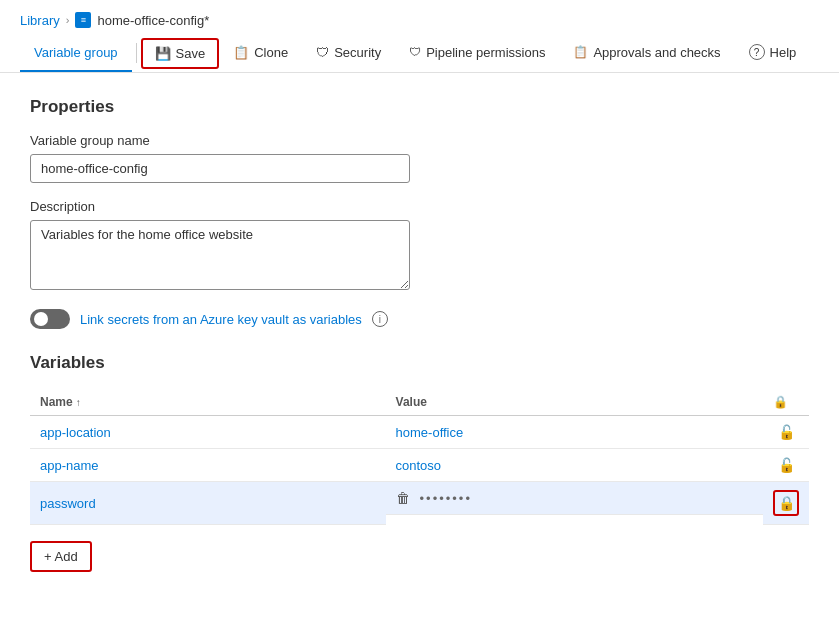 This screenshot has width=839, height=636. Describe the element at coordinates (430, 432) in the screenshot. I see `var-value: home-office` at that location.